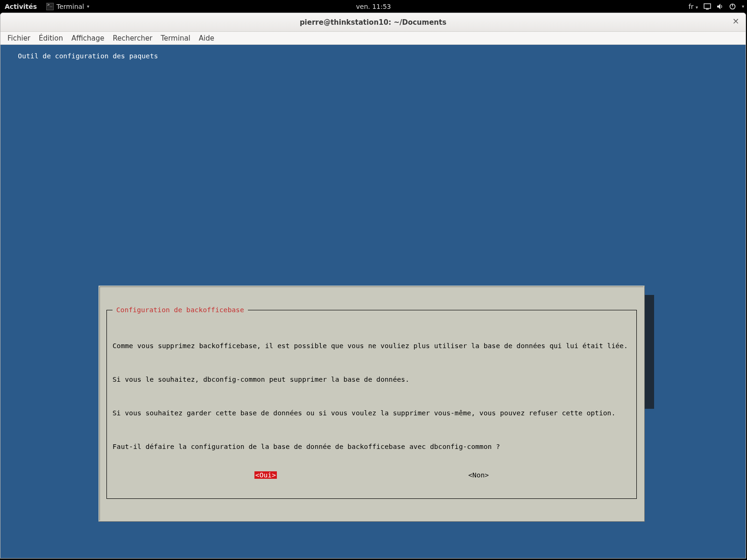  Describe the element at coordinates (373, 22) in the screenshot. I see `window-titlebar: pierre@thinkstation10: ~/Documents ×` at that location.